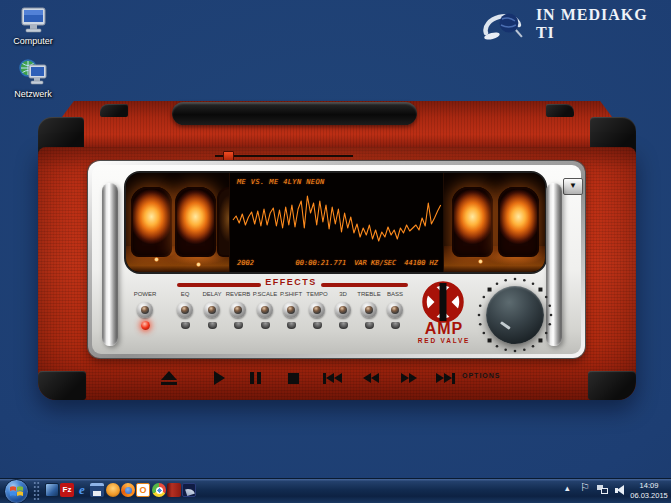 Image resolution: width=671 pixels, height=503 pixels. Describe the element at coordinates (82, 490) in the screenshot. I see `ie-letter: e` at that location.